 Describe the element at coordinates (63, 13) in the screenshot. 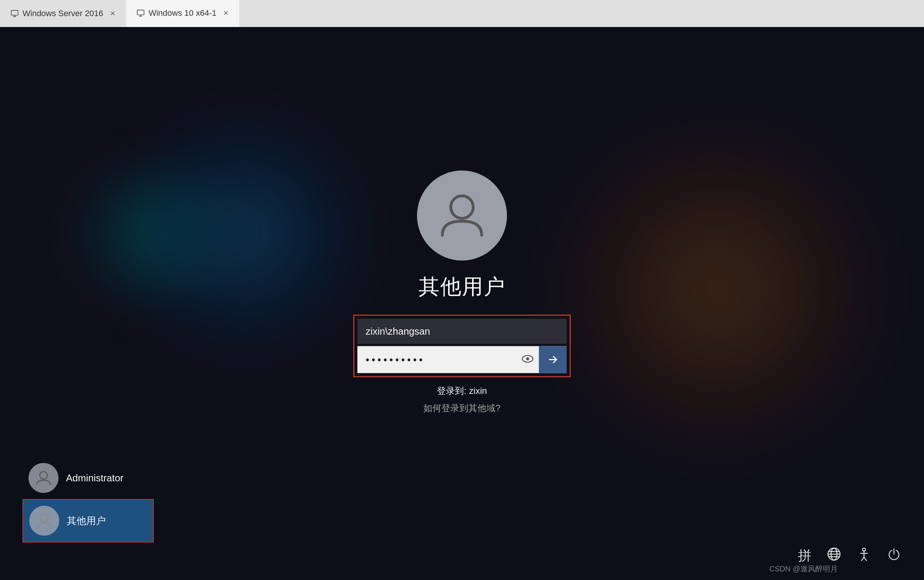

I see `tab-windows-server: Windows Server 2016 ✕` at that location.